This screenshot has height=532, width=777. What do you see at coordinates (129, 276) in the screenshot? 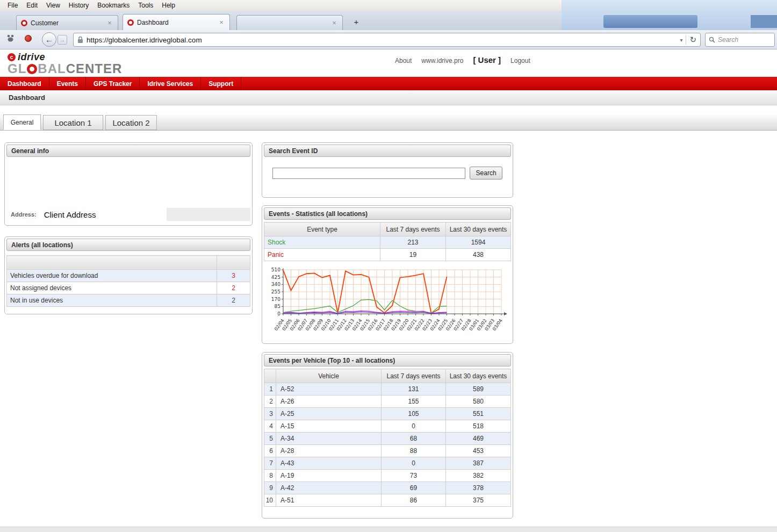
I see `alert-row: Vehicles overdue for download 3` at bounding box center [129, 276].